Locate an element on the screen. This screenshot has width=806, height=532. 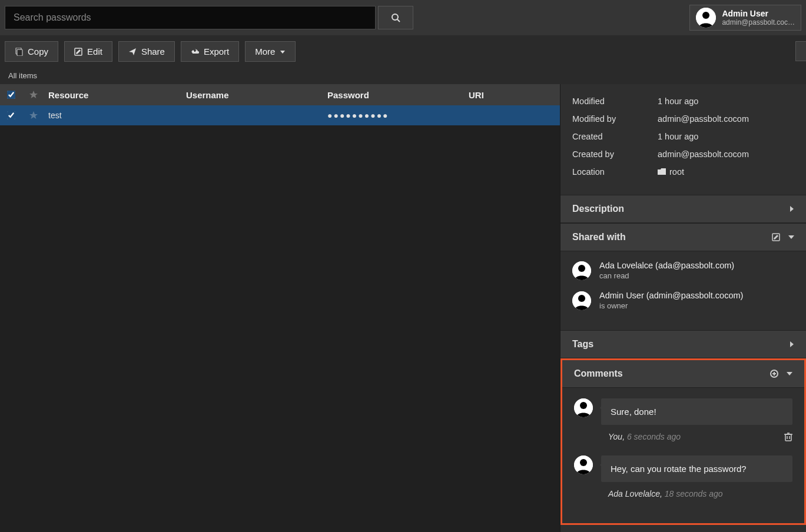
delete-comment-icon is located at coordinates (788, 437).